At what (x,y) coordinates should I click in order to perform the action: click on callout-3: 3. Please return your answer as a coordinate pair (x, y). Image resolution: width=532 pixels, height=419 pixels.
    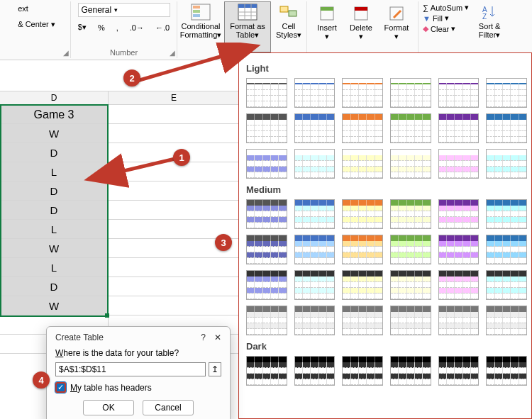
    Looking at the image, I should click on (223, 242).